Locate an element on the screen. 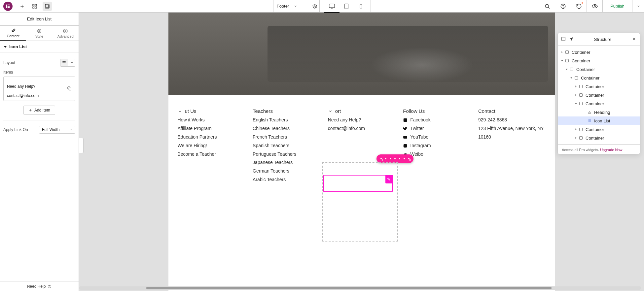 The height and width of the screenshot is (291, 644). apply-link-value: Full Width is located at coordinates (51, 130).